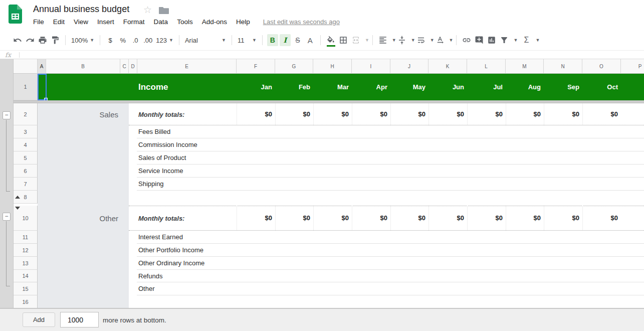 This screenshot has height=331, width=644. Describe the element at coordinates (486, 114) in the screenshot. I see `sales-total-jul: $0` at that location.